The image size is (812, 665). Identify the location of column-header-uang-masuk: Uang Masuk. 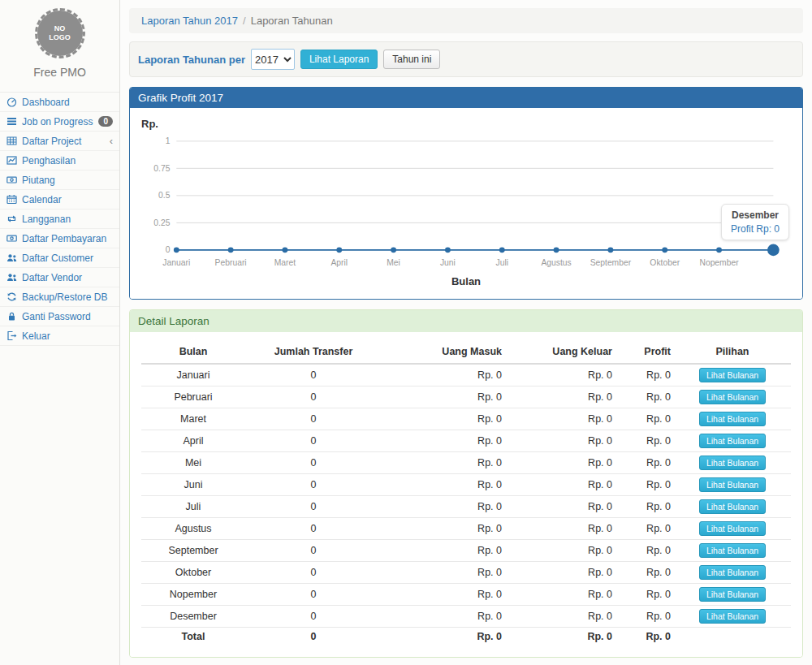
(443, 352).